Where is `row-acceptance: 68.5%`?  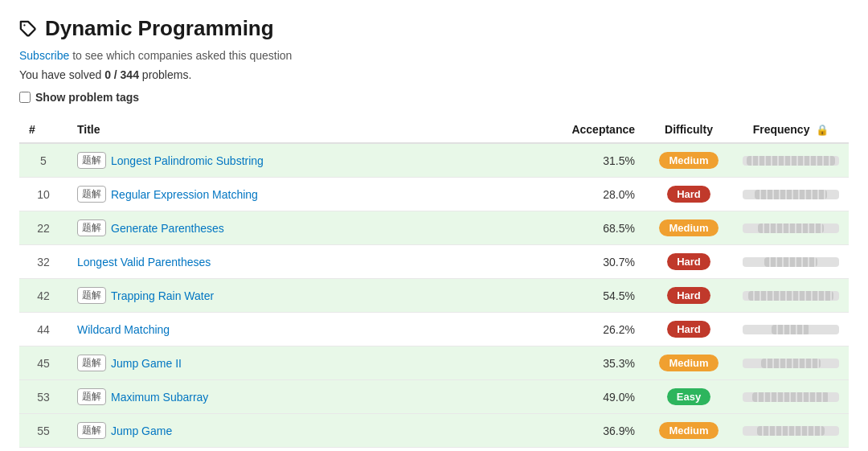 row-acceptance: 68.5% is located at coordinates (600, 228).